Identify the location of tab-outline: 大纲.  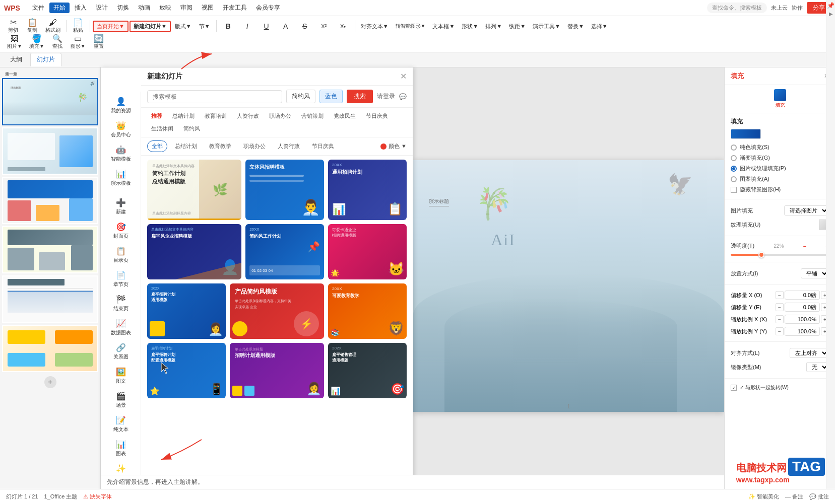
(16, 59).